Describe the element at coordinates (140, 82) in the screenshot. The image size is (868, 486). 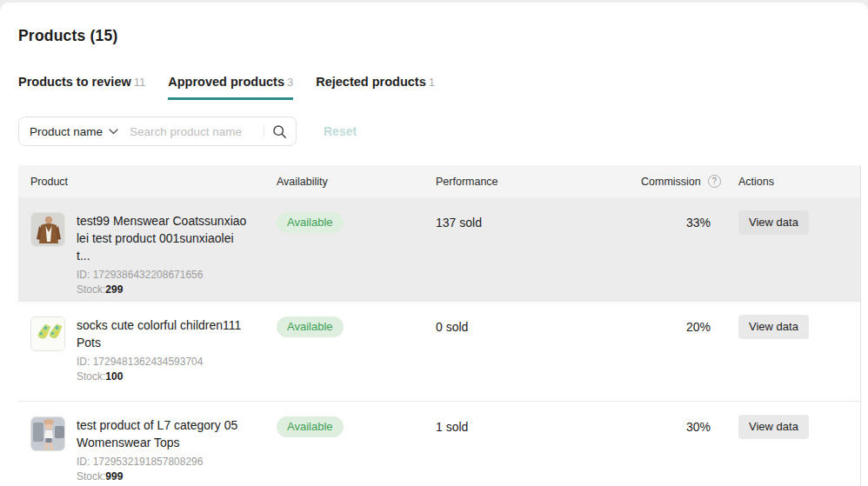
I see `tab-count: 11` at that location.